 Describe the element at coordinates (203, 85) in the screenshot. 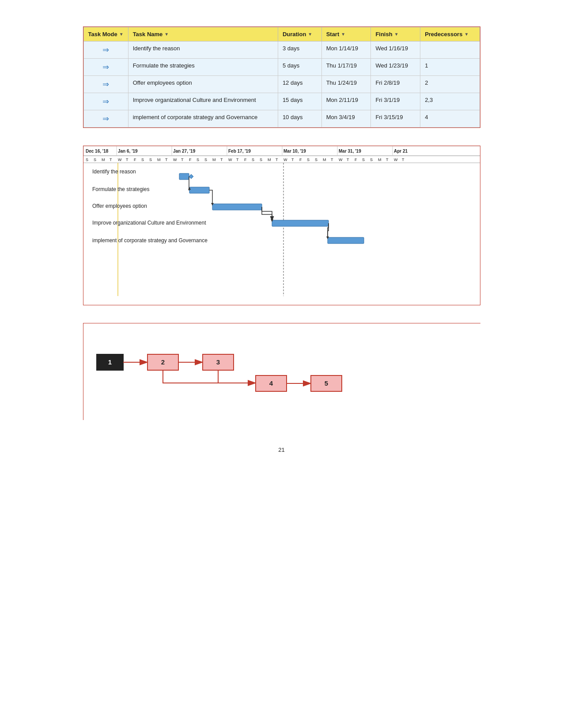

I see `task-name-cell: Offer employees option` at that location.